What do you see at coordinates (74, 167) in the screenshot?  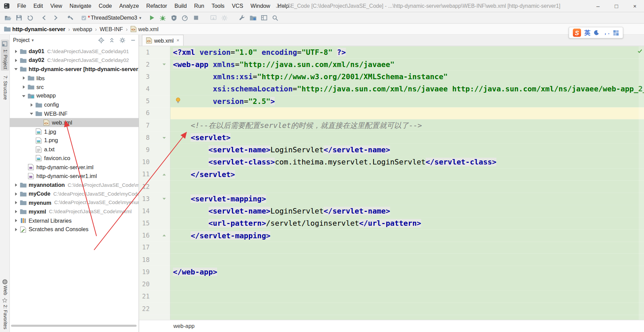 I see `tree-item-http-dynamic-server-iml: http-dynamic-server.iml` at bounding box center [74, 167].